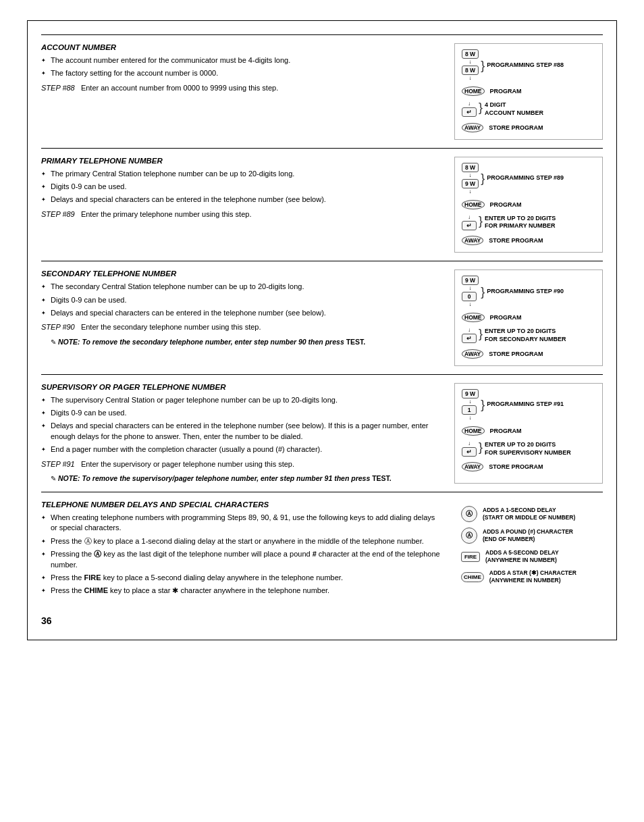  Describe the element at coordinates (529, 92) in the screenshot. I see `account-number-panel: 8 W ↓ 8 W ↓ } PROGRAMMING STEP #88 HOME …` at that location.